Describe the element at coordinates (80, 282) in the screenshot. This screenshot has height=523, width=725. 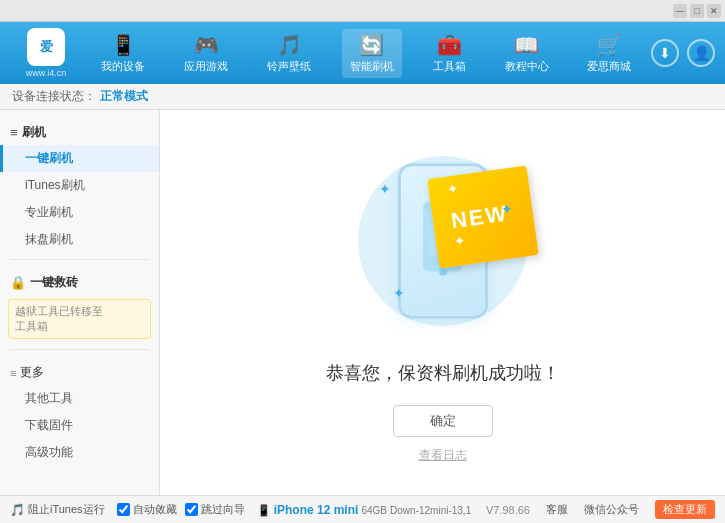
I see `sidebar-rescue-title: 🔒 一键救砖` at that location.